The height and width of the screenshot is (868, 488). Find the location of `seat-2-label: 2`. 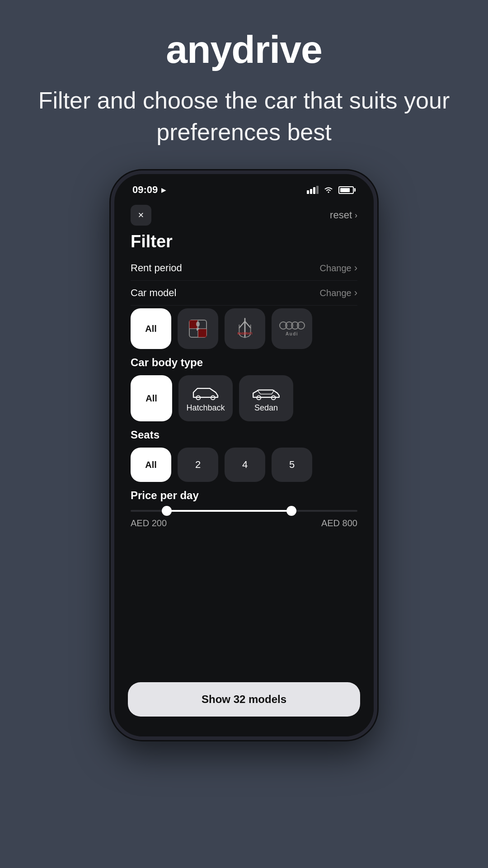

seat-2-label: 2 is located at coordinates (198, 465).